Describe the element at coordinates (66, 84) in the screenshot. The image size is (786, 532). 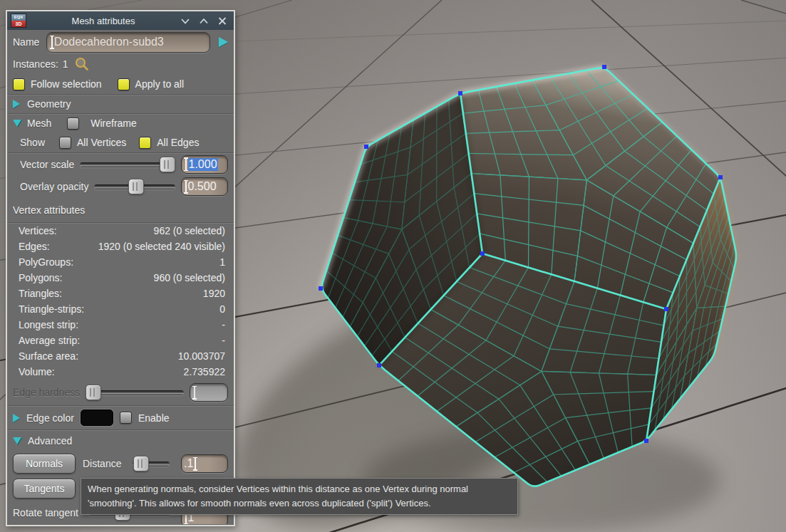
I see `follow-selection-label: Follow selection` at that location.